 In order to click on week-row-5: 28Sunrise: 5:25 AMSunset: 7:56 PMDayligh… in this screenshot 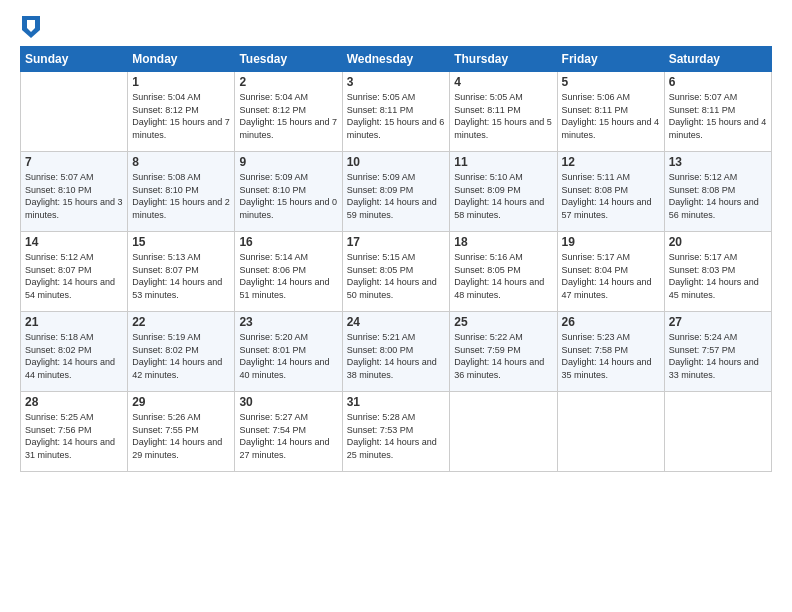, I will do `click(396, 432)`.